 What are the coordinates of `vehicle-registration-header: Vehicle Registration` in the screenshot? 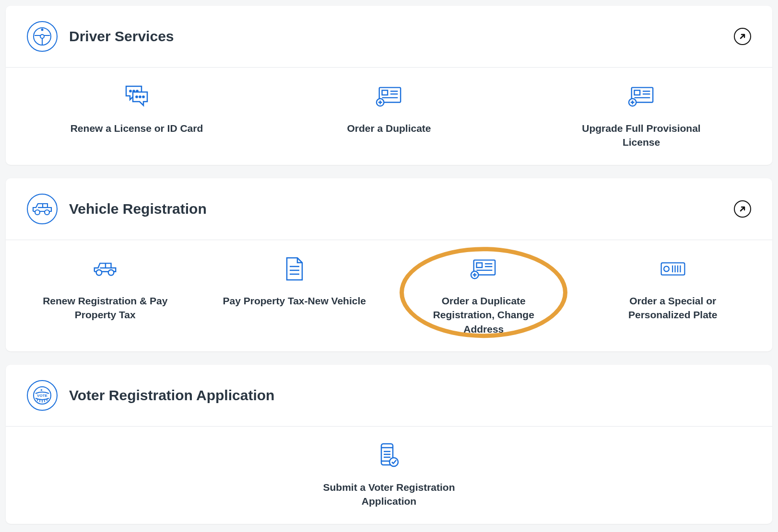 It's located at (389, 209).